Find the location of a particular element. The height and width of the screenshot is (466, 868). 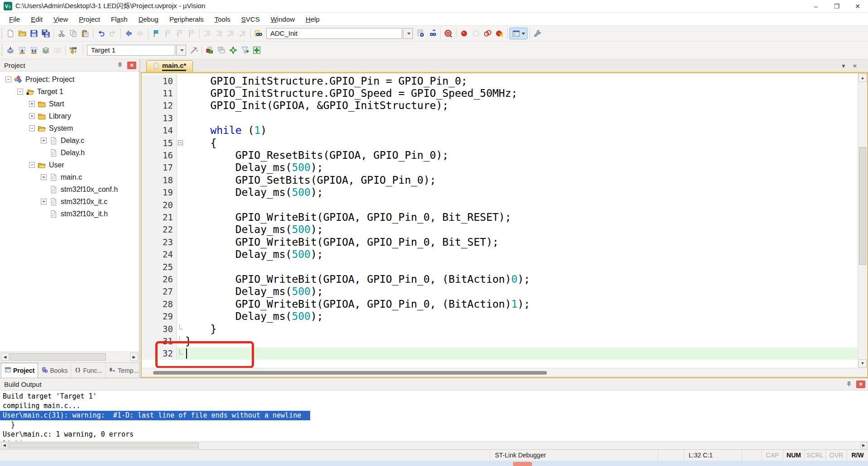

line-number: 15 is located at coordinates (159, 143).